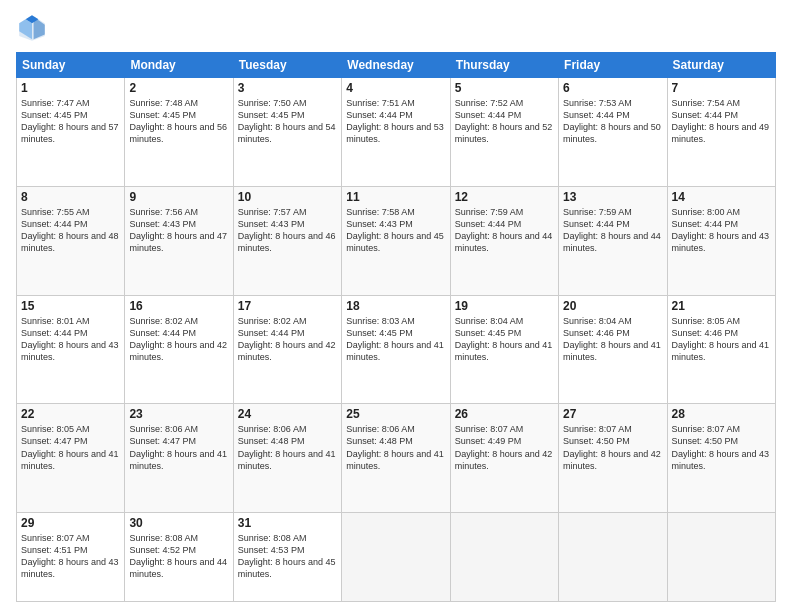 Image resolution: width=792 pixels, height=612 pixels. I want to click on calendar-cell: 12Sunrise: 7:59 AMSunset: 4:44 PMDayligh…, so click(504, 240).